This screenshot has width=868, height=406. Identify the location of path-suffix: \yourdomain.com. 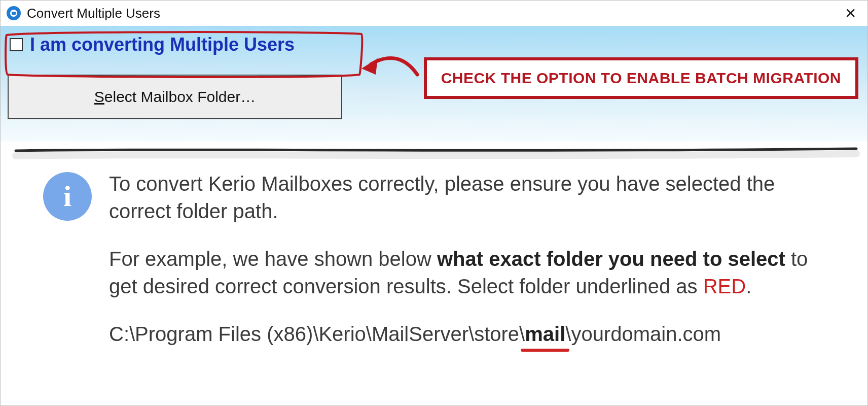
(643, 334).